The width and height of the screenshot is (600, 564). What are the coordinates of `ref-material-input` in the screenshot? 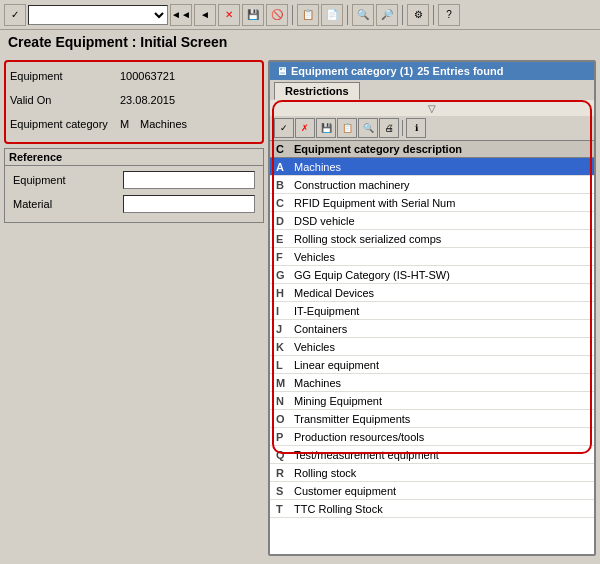 It's located at (189, 204).